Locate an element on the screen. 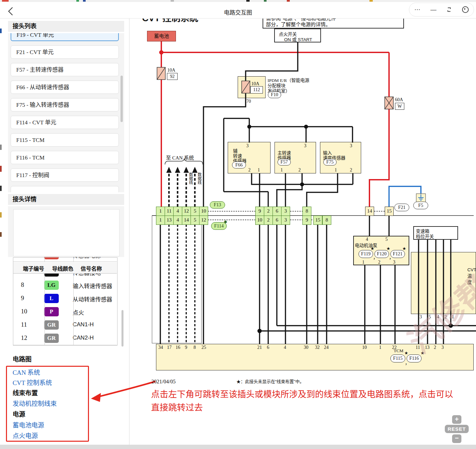  pin-label: 32 is located at coordinates (317, 348).